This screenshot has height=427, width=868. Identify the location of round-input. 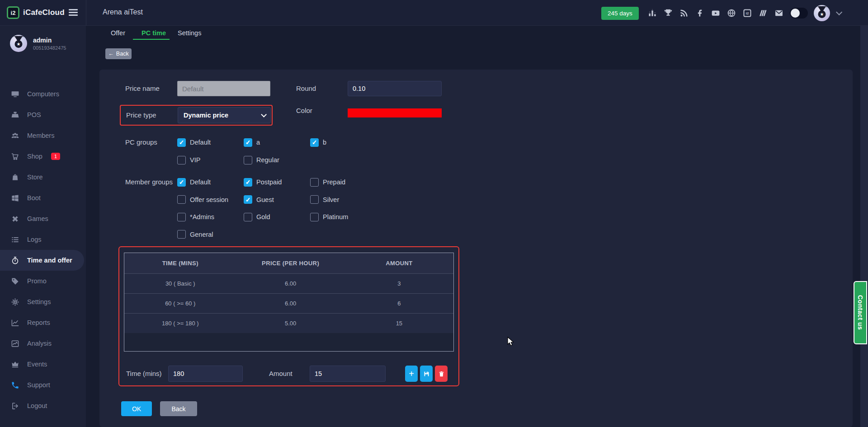
(395, 89).